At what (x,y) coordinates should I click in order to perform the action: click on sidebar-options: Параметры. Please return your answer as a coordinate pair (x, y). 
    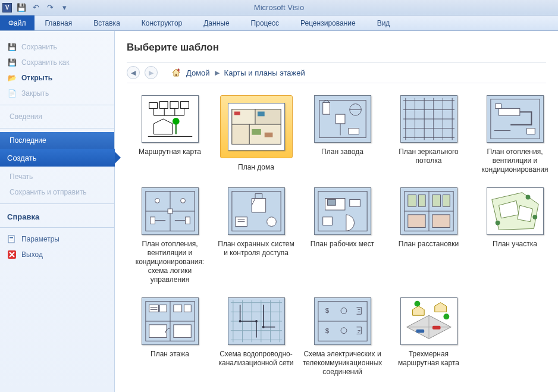
    Looking at the image, I should click on (57, 239).